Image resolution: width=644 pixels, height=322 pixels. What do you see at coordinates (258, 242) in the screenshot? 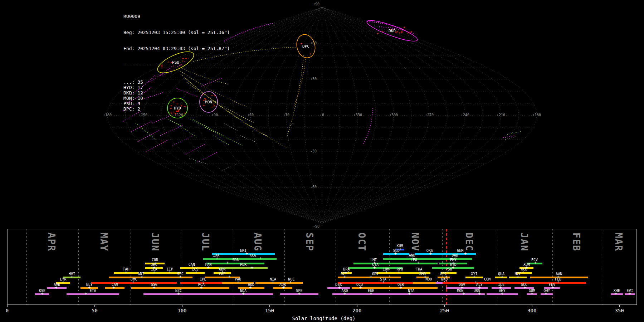
I see `month-label-AUG: AUG` at bounding box center [258, 242].